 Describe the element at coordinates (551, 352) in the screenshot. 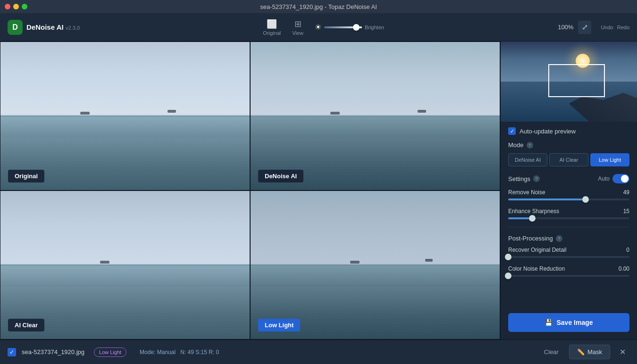

I see `clear-button: Clear` at that location.